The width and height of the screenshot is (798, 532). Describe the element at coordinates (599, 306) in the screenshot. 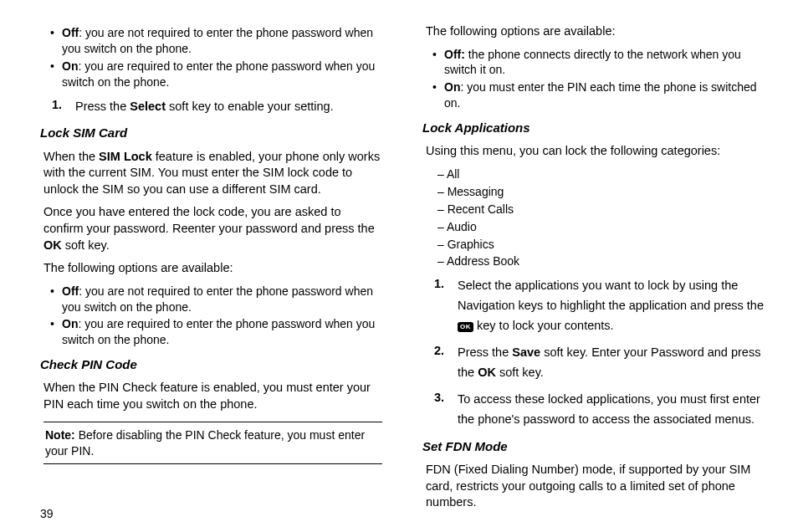

I see `step-1: 1. Select the applications you want to l…` at that location.